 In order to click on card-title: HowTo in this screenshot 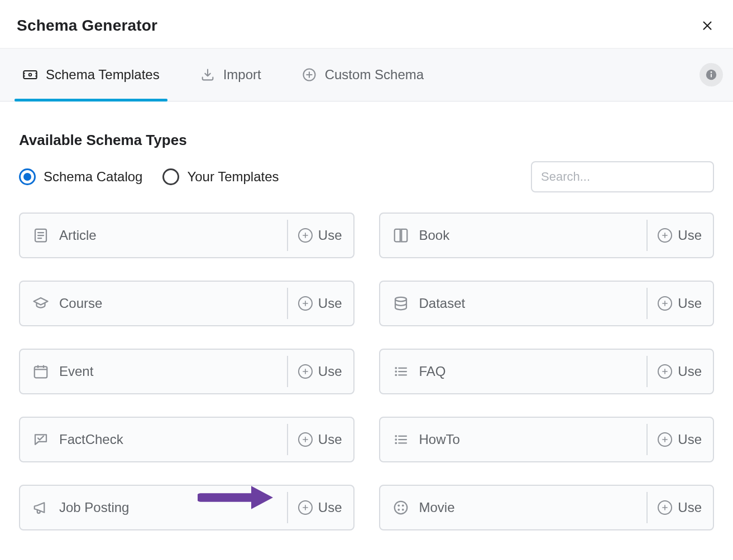, I will do `click(440, 440)`.